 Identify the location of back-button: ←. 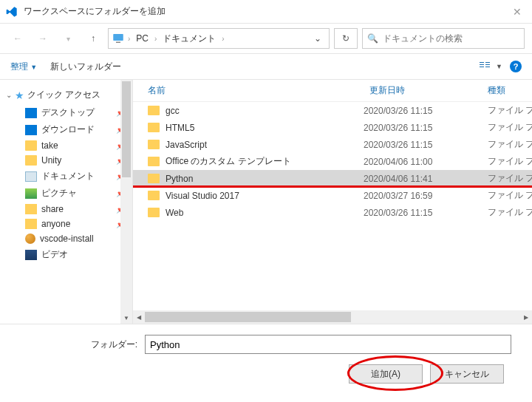
(18, 38).